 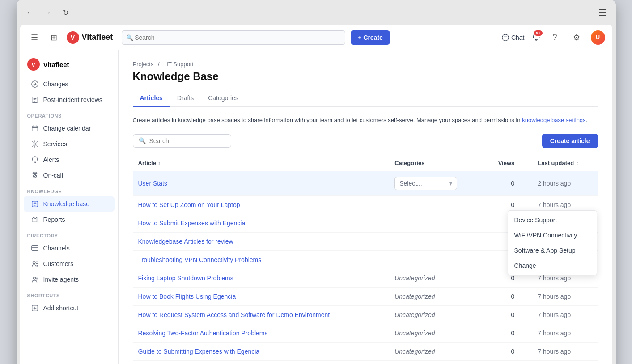 I want to click on avatar: U, so click(x=598, y=38).